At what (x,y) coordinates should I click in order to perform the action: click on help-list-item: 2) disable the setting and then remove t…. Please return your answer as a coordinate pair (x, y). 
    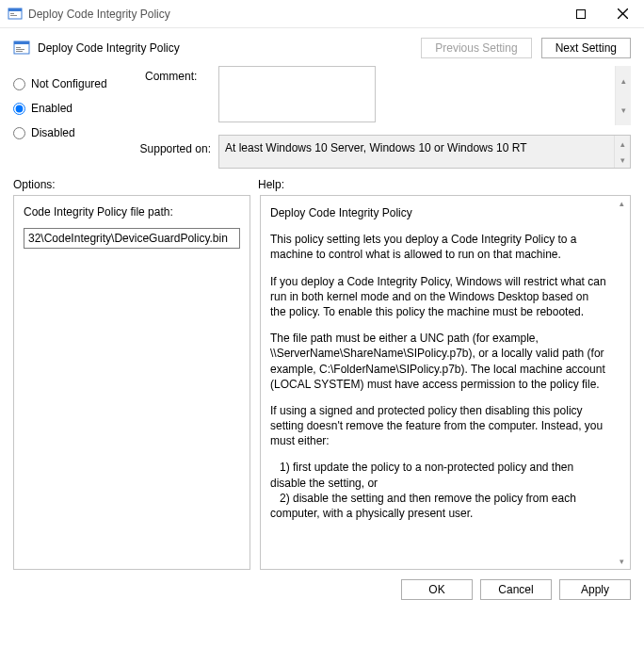
    Looking at the image, I should click on (439, 506).